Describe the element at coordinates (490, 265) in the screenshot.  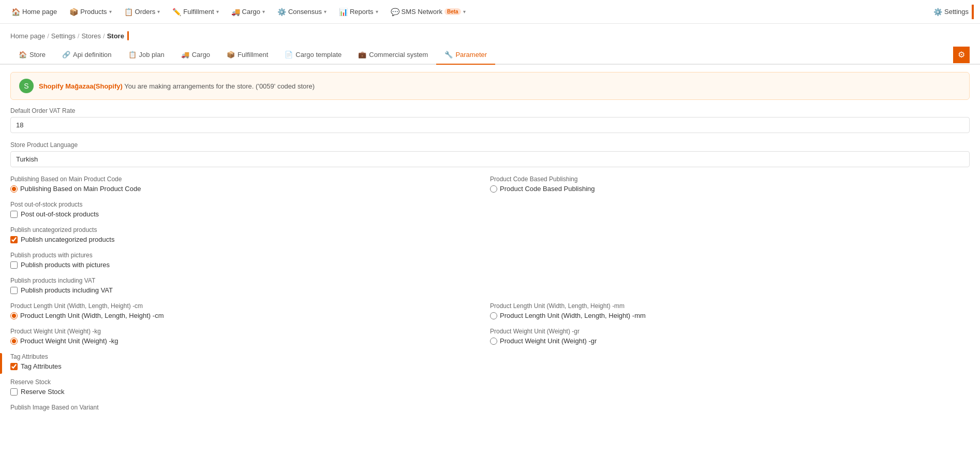
I see `with-pictures-checkbox: Publish products with pictures` at that location.